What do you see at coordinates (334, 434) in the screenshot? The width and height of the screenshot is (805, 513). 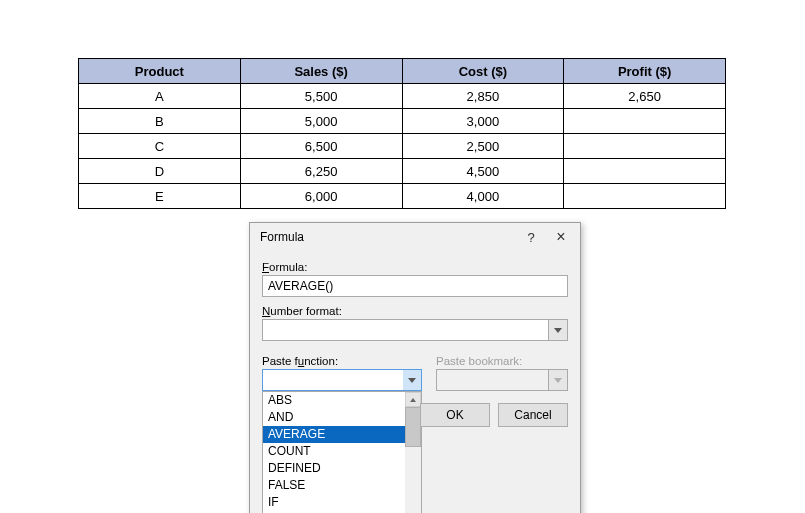 I see `function-option: AVERAGE` at bounding box center [334, 434].